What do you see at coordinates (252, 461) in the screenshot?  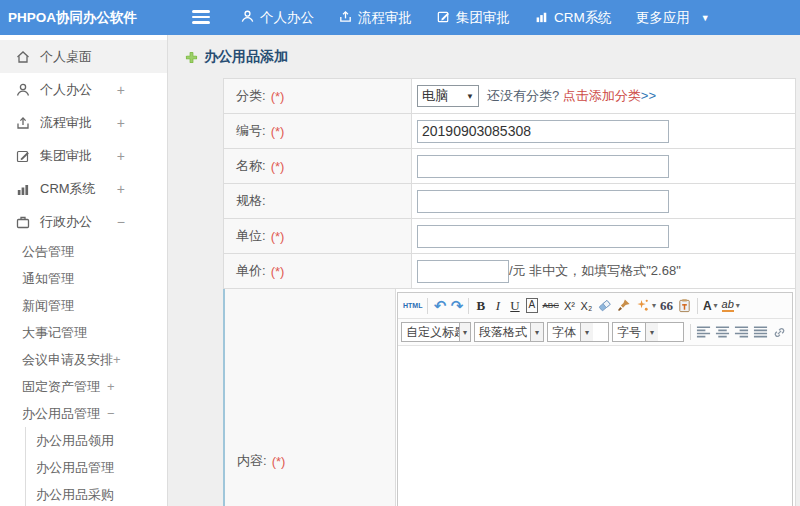 I see `field-label: 内容:` at bounding box center [252, 461].